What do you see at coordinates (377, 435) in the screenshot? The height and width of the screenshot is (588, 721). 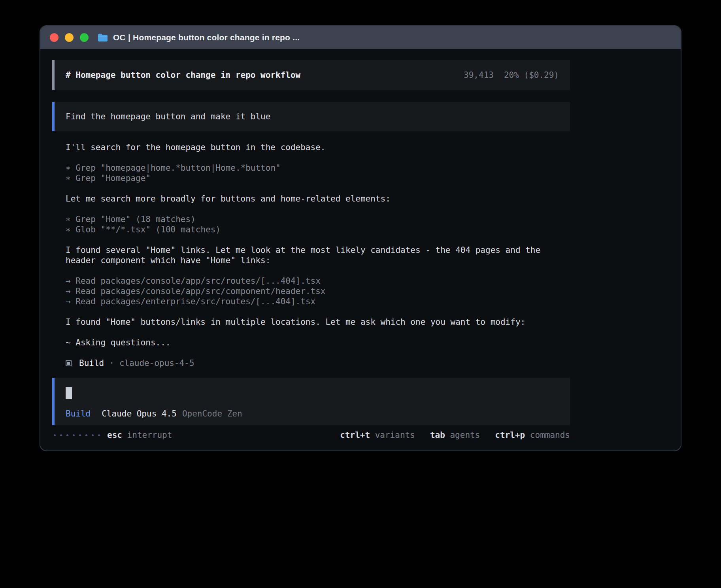 I see `shortcut-variants: ctrl+t variants` at bounding box center [377, 435].